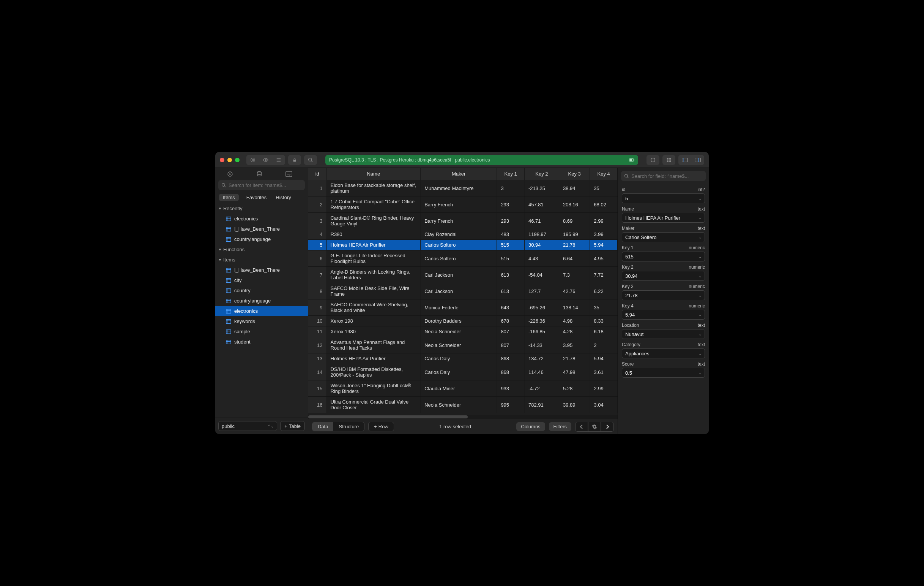  I want to click on schema-select: public ⌃⌄, so click(248, 426).